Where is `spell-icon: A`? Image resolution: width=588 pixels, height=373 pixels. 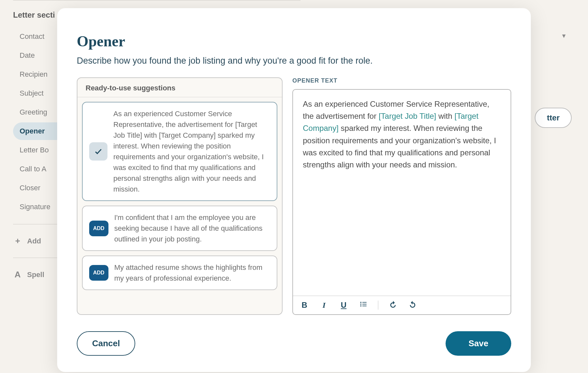
spell-icon: A is located at coordinates (18, 275).